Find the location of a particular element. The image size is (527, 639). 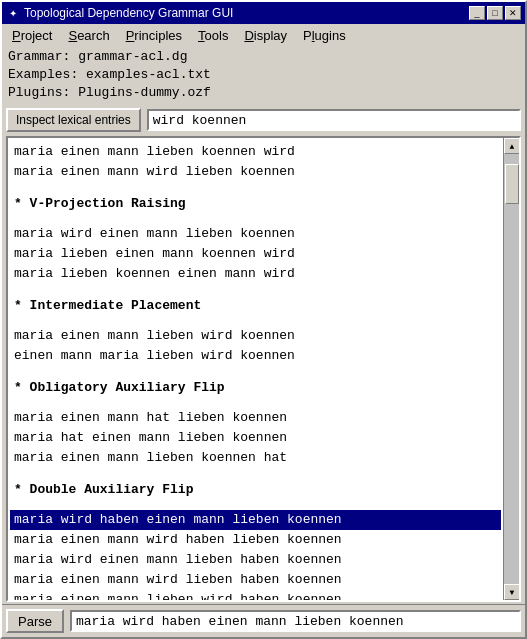

title-bar: ✦ Topological Dependency Grammar GUI _ □… is located at coordinates (264, 13).